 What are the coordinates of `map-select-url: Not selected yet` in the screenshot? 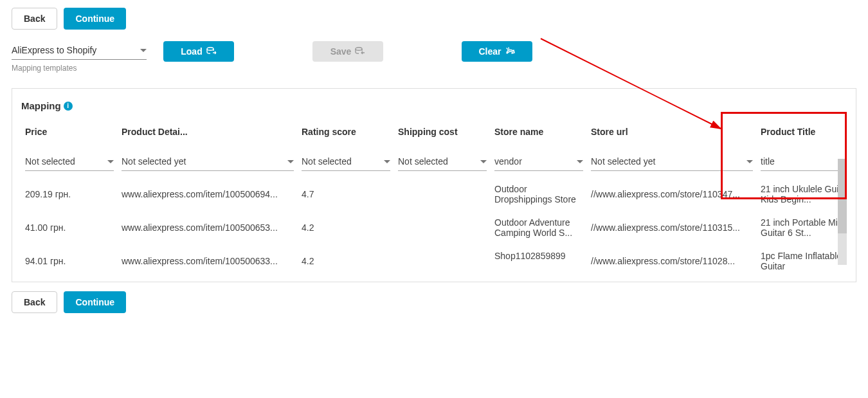 It's located at (672, 162).